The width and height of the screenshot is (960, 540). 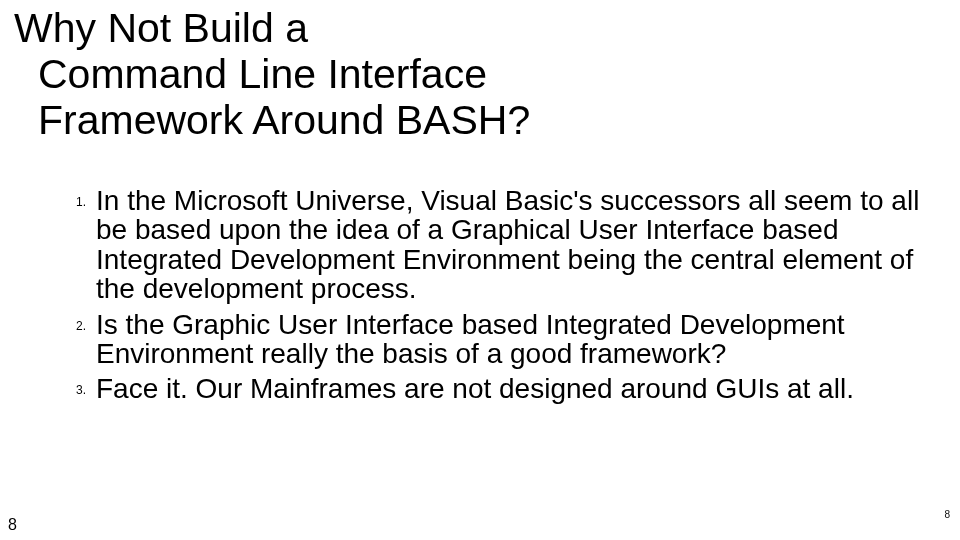 I want to click on title-line-2: Command Line Interface, so click(x=477, y=75).